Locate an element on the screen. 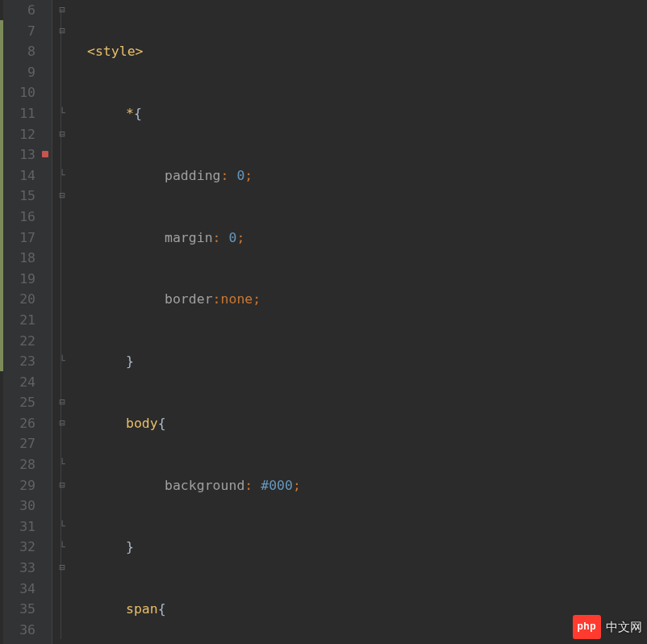 Image resolution: width=647 pixels, height=644 pixels. breakpoint-column is located at coordinates (46, 322).